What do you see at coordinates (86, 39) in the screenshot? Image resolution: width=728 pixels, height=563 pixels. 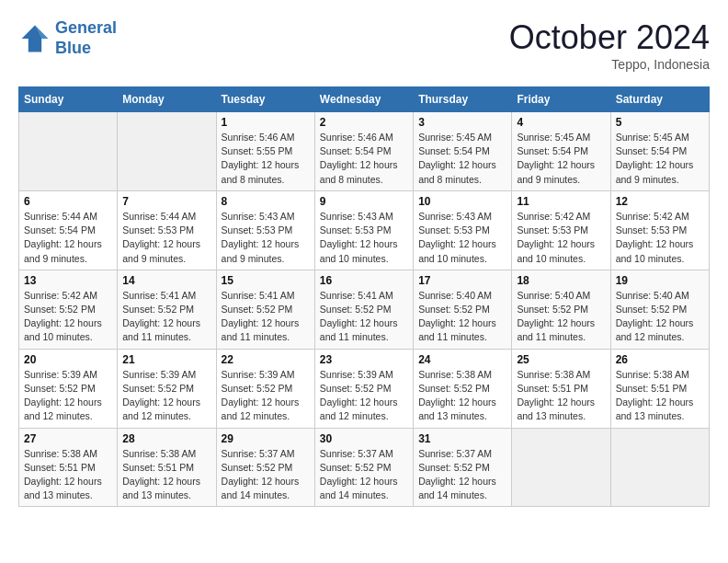 I see `logo-text: General Blue` at bounding box center [86, 39].